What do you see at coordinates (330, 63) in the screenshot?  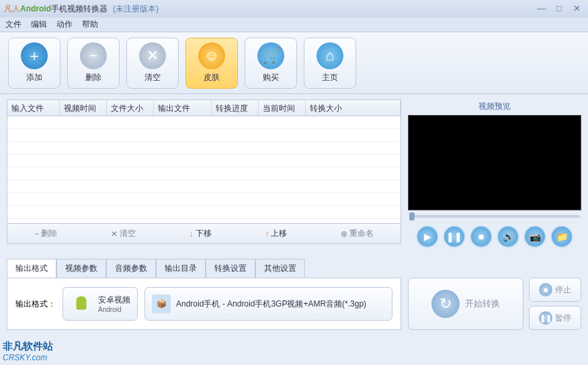 I see `home-button: ⌂主页` at bounding box center [330, 63].